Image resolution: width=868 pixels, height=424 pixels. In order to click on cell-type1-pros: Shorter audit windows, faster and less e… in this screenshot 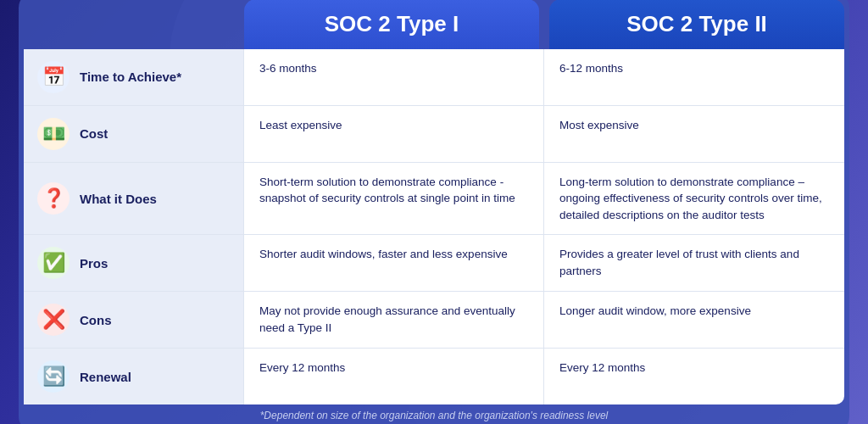, I will do `click(394, 263)`.